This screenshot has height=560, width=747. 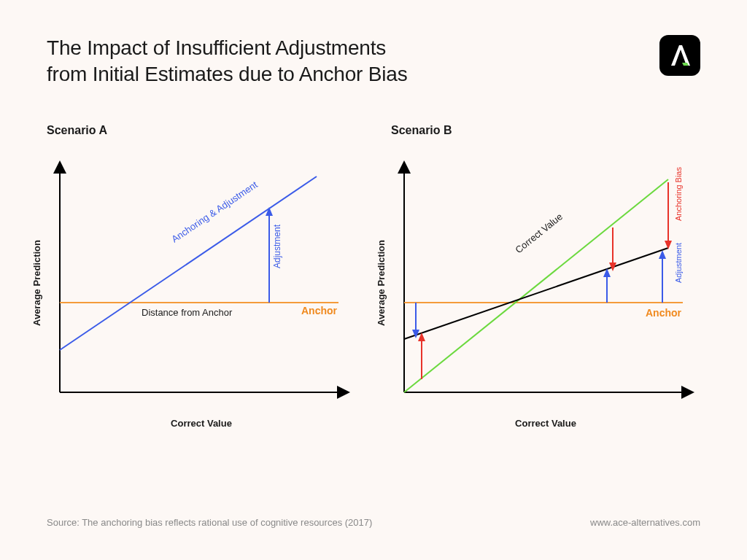 What do you see at coordinates (227, 61) in the screenshot?
I see `page-title: The Impact of Insufficient Adjustments f…` at bounding box center [227, 61].